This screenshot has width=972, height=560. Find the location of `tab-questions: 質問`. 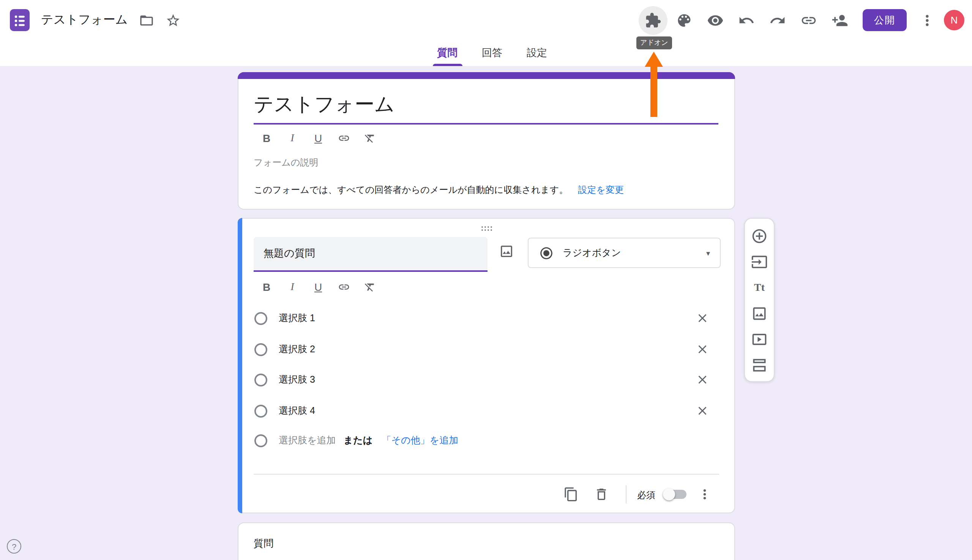

tab-questions: 質問 is located at coordinates (447, 53).